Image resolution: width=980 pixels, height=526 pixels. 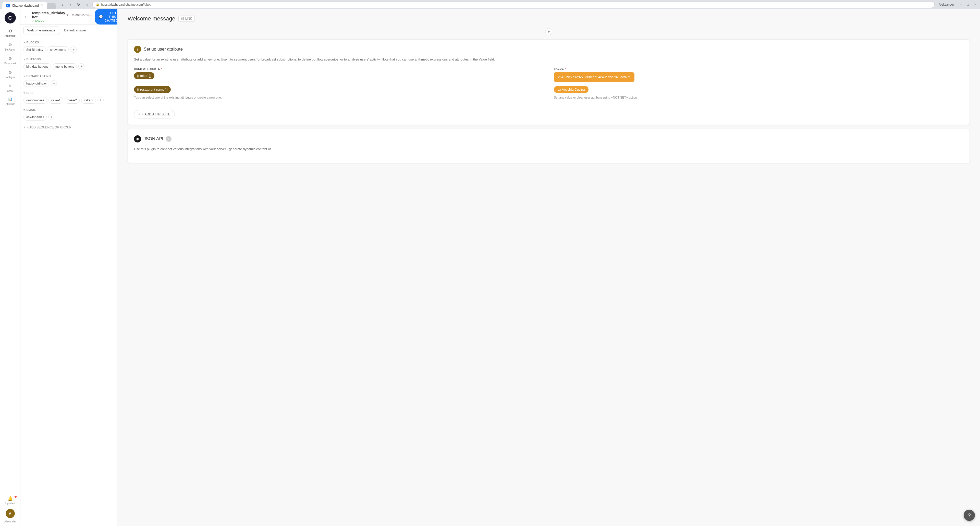 I want to click on email-ask-for-email: ask-for-email, so click(x=35, y=117).